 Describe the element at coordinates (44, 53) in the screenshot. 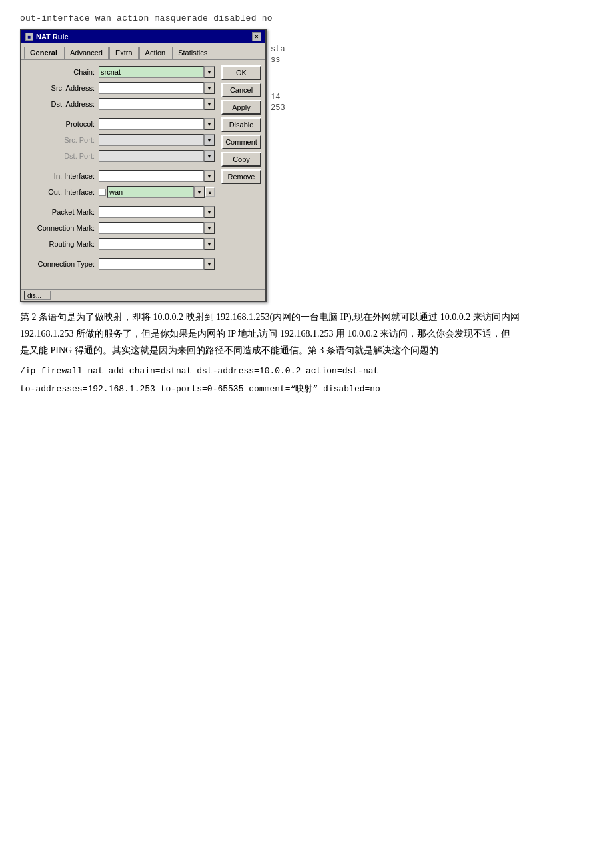

I see `tab-general: General` at that location.